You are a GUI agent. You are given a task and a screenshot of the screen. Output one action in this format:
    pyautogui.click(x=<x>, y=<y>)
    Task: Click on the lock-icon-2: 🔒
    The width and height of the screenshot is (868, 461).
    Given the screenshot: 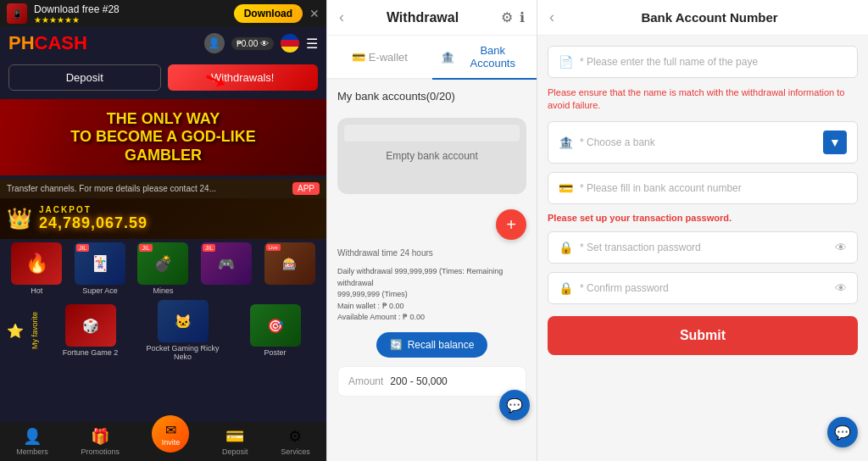 What is the action you would take?
    pyautogui.click(x=566, y=288)
    